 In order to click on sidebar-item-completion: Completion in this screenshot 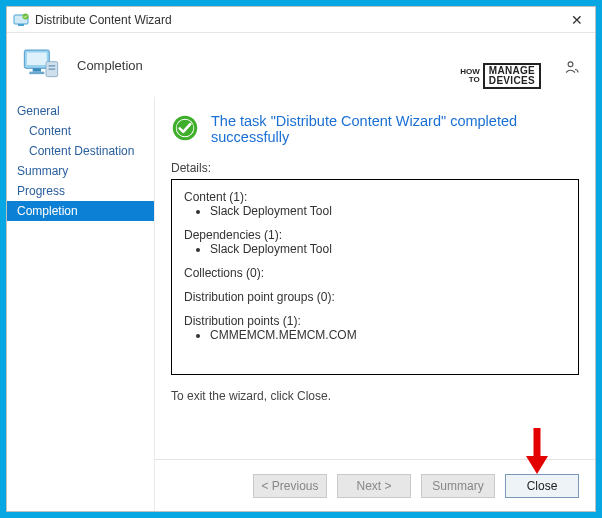, I will do `click(80, 211)`.